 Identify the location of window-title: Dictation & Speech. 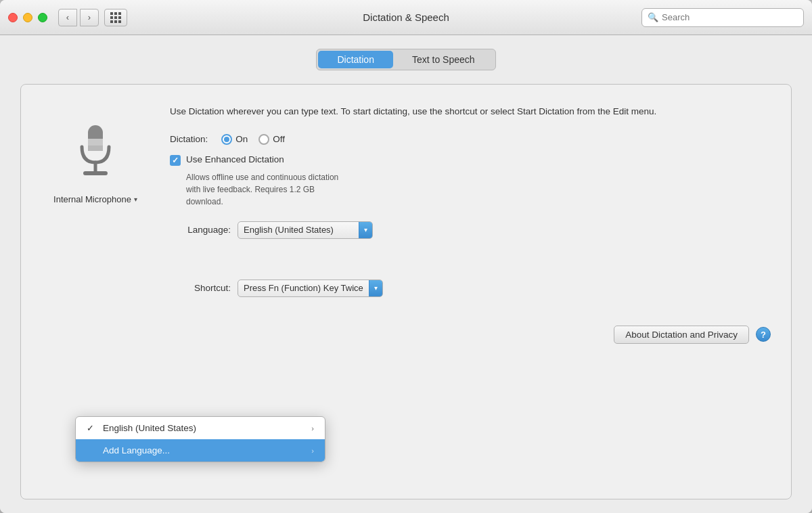
(406, 18).